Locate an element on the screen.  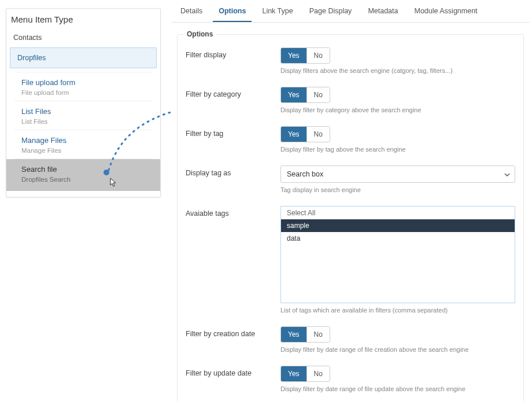
menu-item-title: Manage Files is located at coordinates (83, 140).